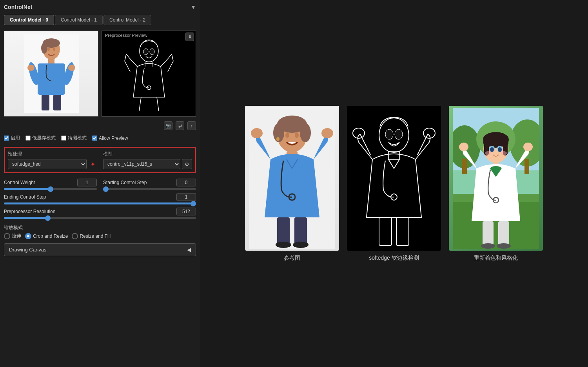 The image size is (588, 367). What do you see at coordinates (394, 178) in the screenshot?
I see `softedge-gallery-svg` at bounding box center [394, 178].